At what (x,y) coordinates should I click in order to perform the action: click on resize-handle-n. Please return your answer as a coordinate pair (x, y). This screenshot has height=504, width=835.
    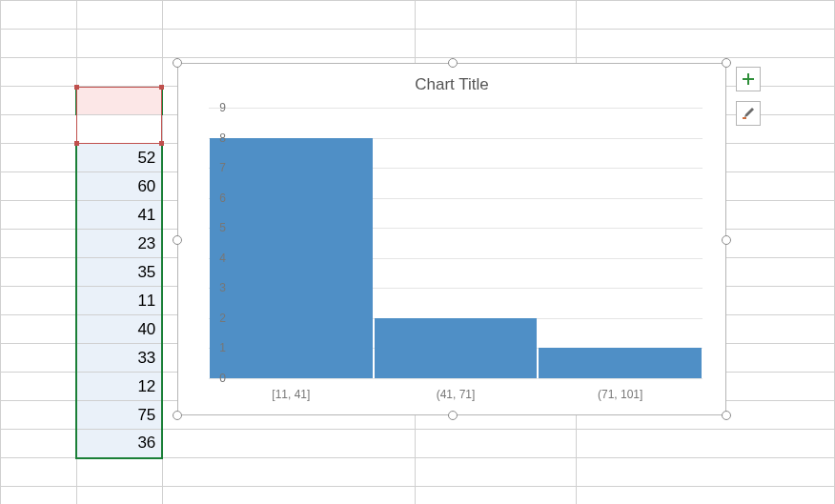
    Looking at the image, I should click on (453, 63).